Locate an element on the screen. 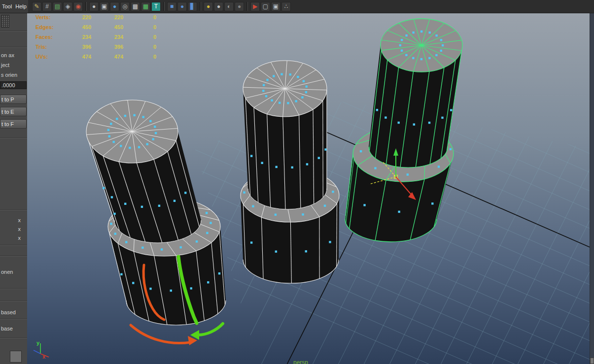  sidebar-label-onen: onen is located at coordinates (14, 272).